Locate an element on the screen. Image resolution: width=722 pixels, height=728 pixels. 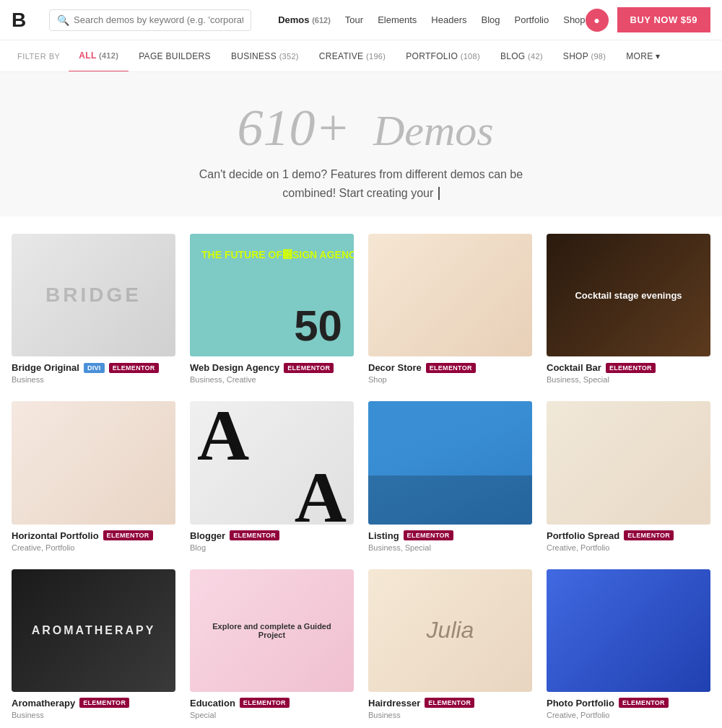
buy-button: BUY NOW $59 is located at coordinates (664, 20).